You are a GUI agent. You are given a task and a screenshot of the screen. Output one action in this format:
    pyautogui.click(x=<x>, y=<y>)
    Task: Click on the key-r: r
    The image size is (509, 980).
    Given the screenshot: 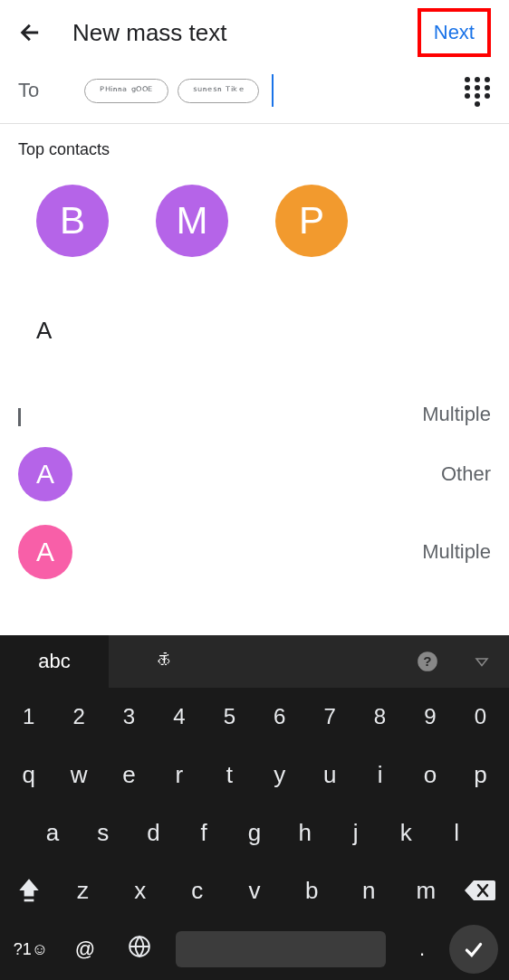 What is the action you would take?
    pyautogui.click(x=179, y=775)
    